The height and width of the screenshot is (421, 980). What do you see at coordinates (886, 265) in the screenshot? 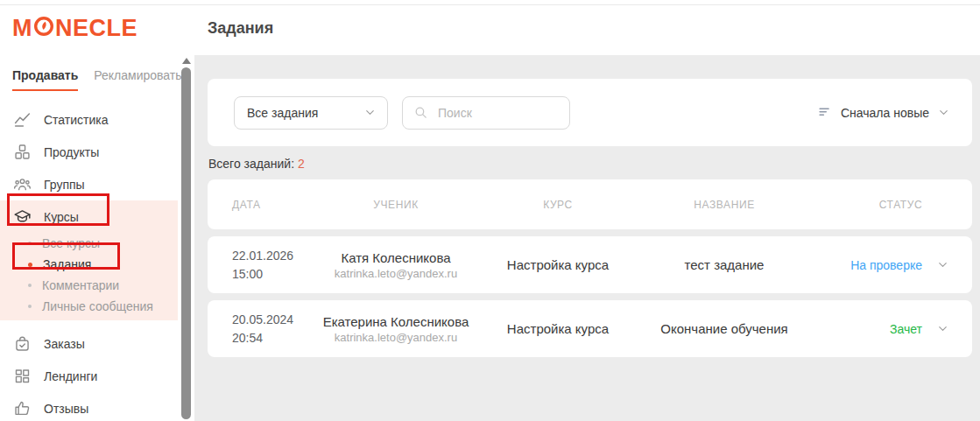
I see `status-value: На проверке` at bounding box center [886, 265].